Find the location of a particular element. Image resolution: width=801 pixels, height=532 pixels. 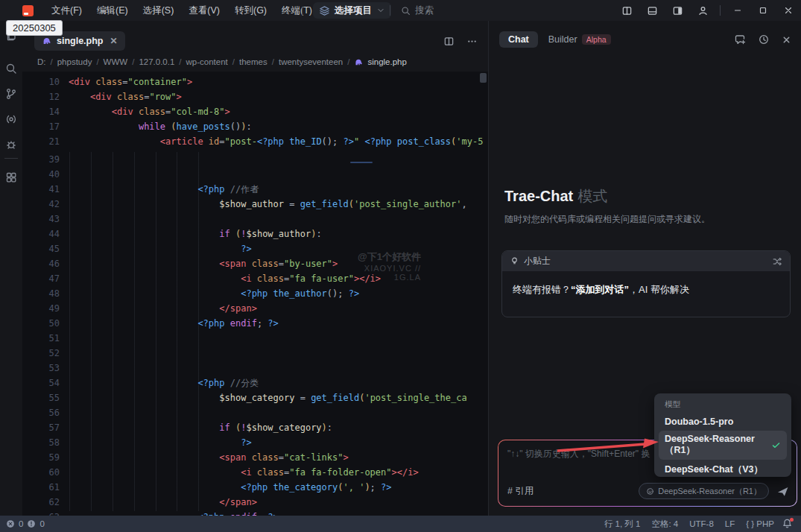

chevron-down-icon is located at coordinates (381, 10).